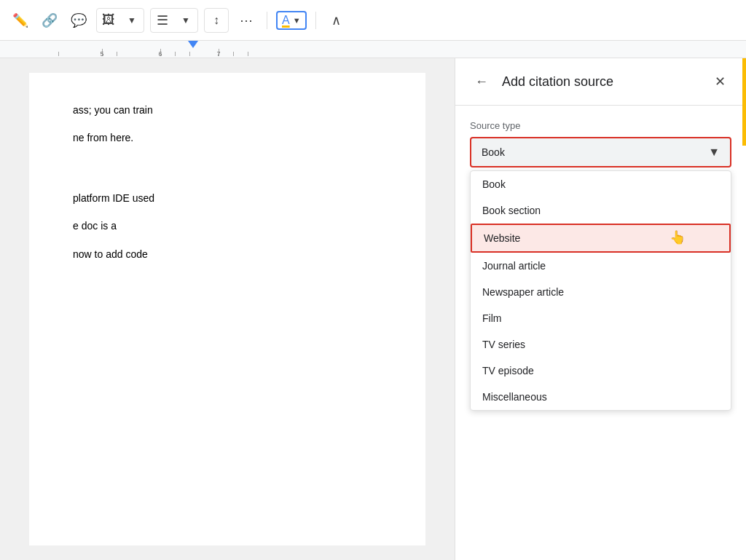 Image resolution: width=746 pixels, height=560 pixels. I want to click on image-dropdown-icon: ▼, so click(132, 20).